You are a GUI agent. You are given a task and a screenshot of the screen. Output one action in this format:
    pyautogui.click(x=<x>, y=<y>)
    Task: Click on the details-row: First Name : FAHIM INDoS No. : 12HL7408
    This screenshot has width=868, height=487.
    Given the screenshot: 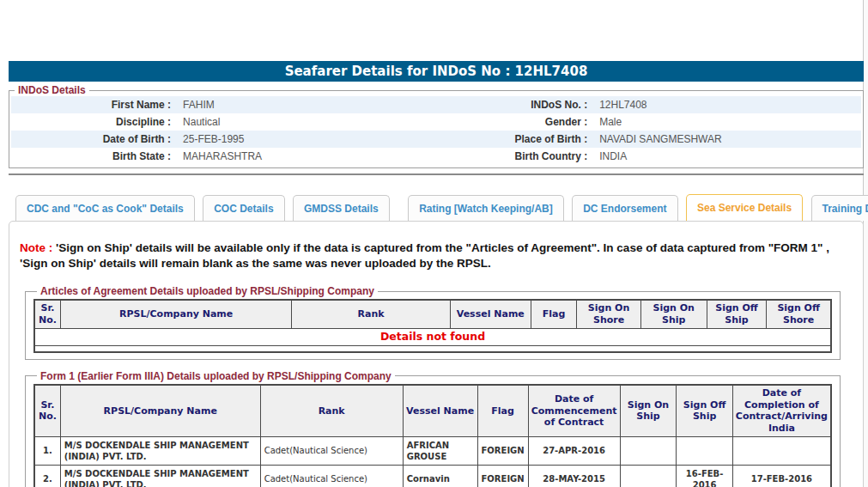 What is the action you would take?
    pyautogui.click(x=436, y=105)
    